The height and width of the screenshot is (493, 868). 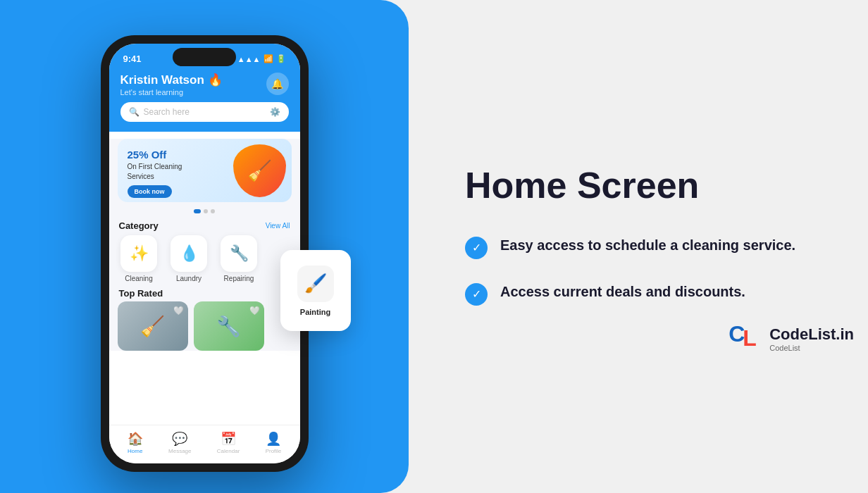 I want to click on message-nav-label: Message, so click(x=180, y=451).